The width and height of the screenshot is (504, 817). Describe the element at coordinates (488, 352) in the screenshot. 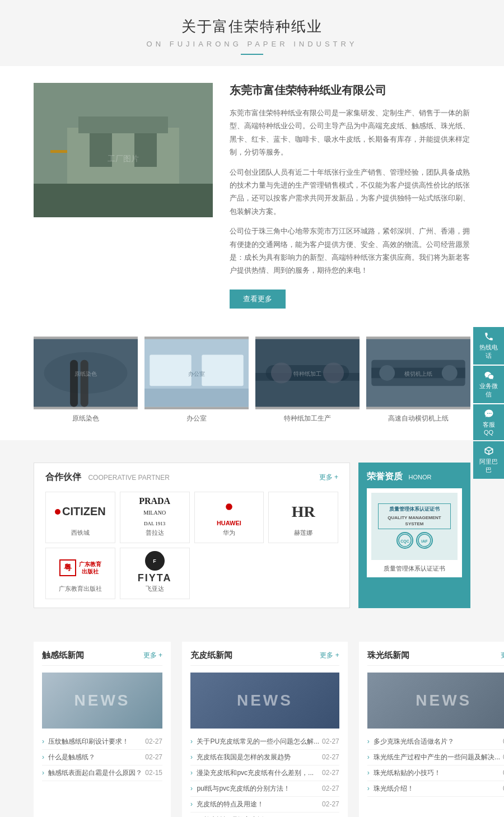

I see `float-btn-phone-label: 热线电话` at that location.